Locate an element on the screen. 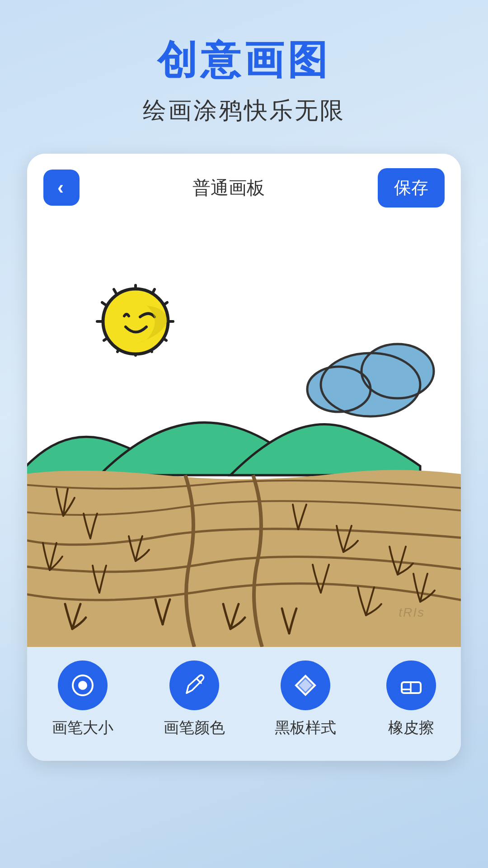  board-style-icon is located at coordinates (305, 685).